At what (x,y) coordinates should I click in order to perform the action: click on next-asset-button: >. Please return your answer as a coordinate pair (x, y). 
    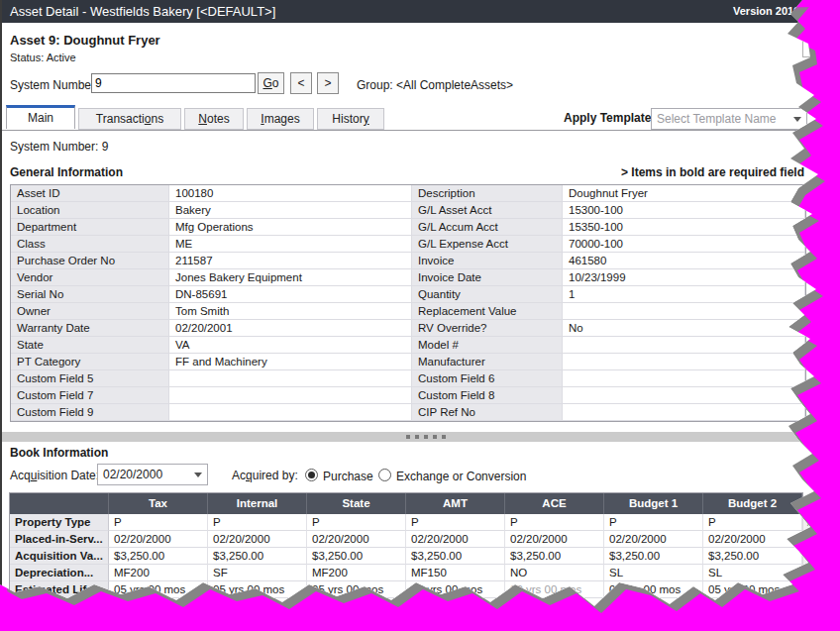
    Looking at the image, I should click on (328, 83).